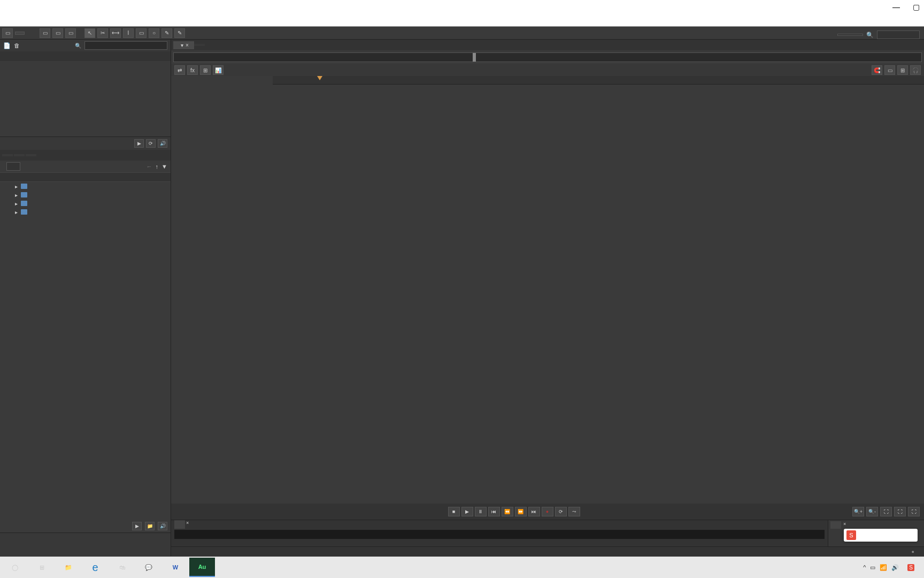 Image resolution: width=924 pixels, height=578 pixels. I want to click on volume-icon: 🔊, so click(895, 567).